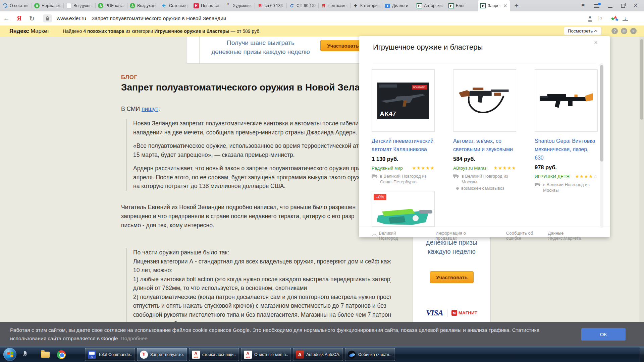 Image resolution: width=644 pixels, height=362 pixels. What do you see at coordinates (387, 168) in the screenshot?
I see `seller-name: Радужный мир` at bounding box center [387, 168].